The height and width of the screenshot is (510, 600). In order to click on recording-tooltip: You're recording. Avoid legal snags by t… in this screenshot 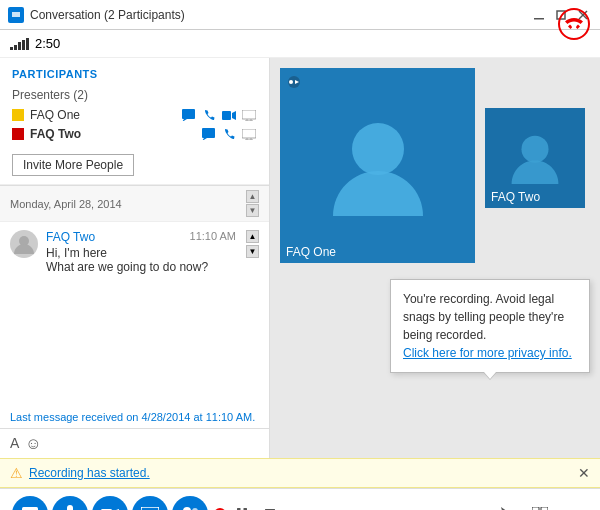, I will do `click(490, 326)`.